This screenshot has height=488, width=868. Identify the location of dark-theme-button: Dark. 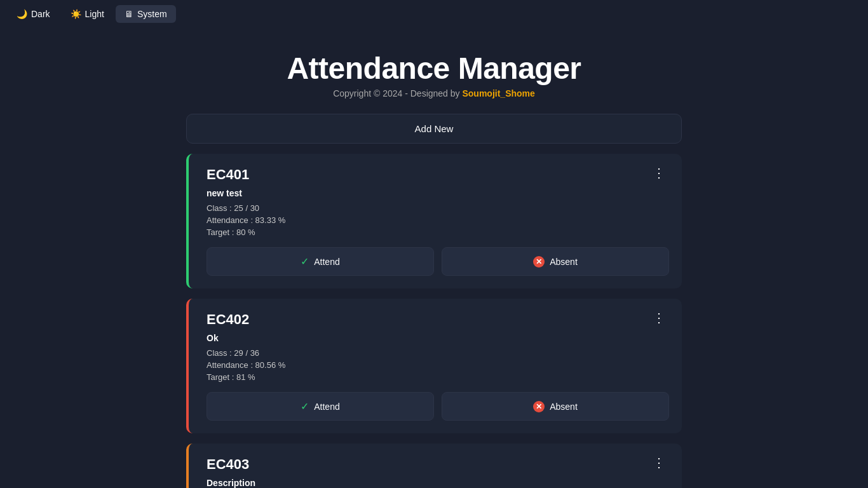
(33, 14).